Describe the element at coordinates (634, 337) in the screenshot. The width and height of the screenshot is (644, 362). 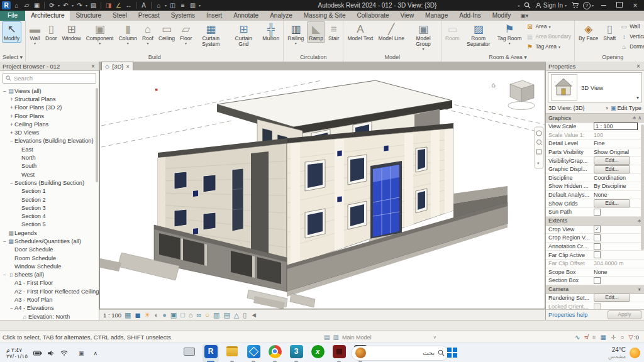
I see `filter-button: ▽:0` at that location.